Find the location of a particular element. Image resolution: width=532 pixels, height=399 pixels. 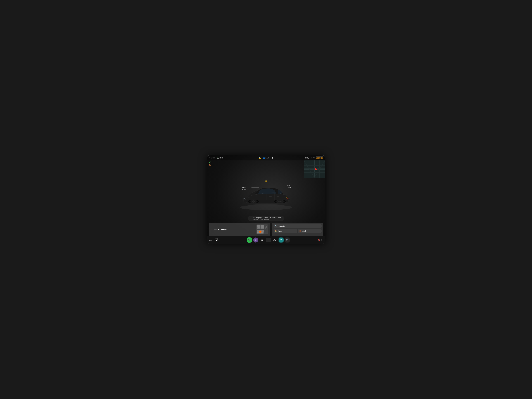

games-icon: 🎮 is located at coordinates (287, 240).